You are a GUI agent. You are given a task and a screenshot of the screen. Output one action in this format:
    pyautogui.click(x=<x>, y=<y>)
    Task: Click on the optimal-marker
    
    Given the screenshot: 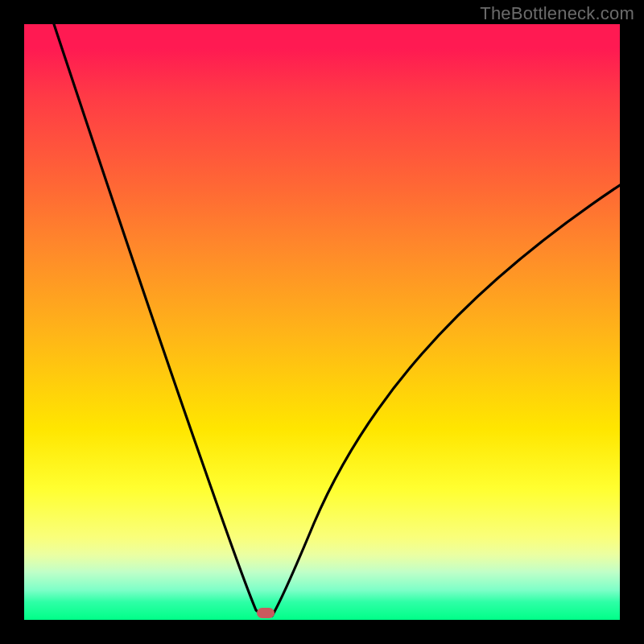 What is the action you would take?
    pyautogui.click(x=266, y=613)
    